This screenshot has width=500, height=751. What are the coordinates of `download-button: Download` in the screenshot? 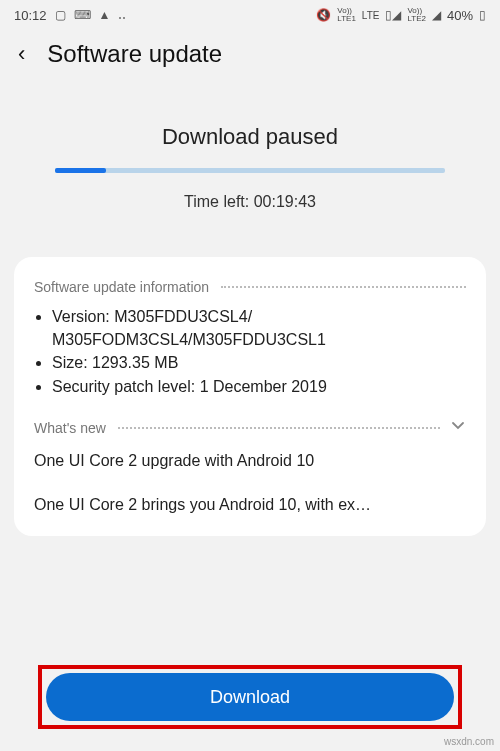 It's located at (250, 697).